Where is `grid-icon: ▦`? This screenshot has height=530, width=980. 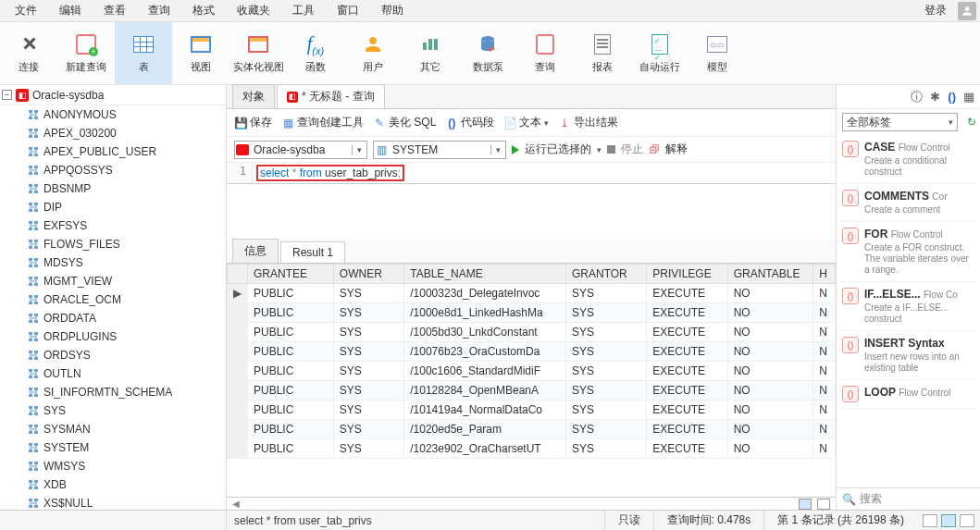
grid-icon: ▦ is located at coordinates (969, 96).